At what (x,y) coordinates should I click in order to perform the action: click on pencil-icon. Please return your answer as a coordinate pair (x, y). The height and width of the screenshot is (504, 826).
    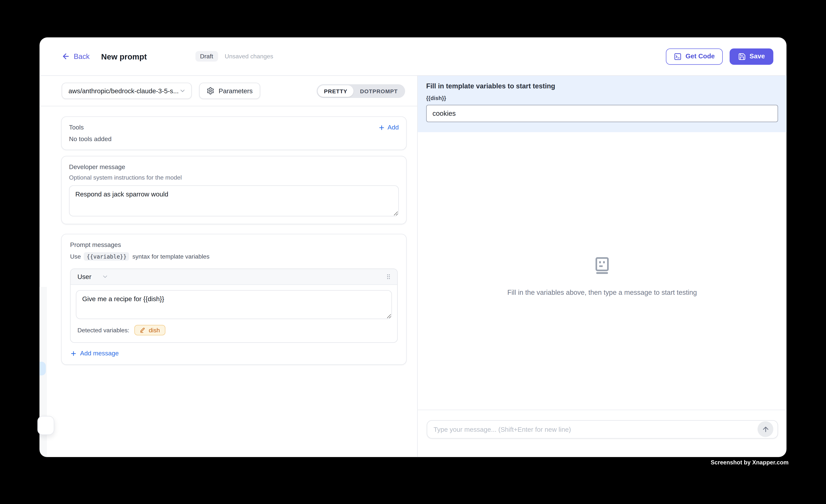
    Looking at the image, I should click on (143, 330).